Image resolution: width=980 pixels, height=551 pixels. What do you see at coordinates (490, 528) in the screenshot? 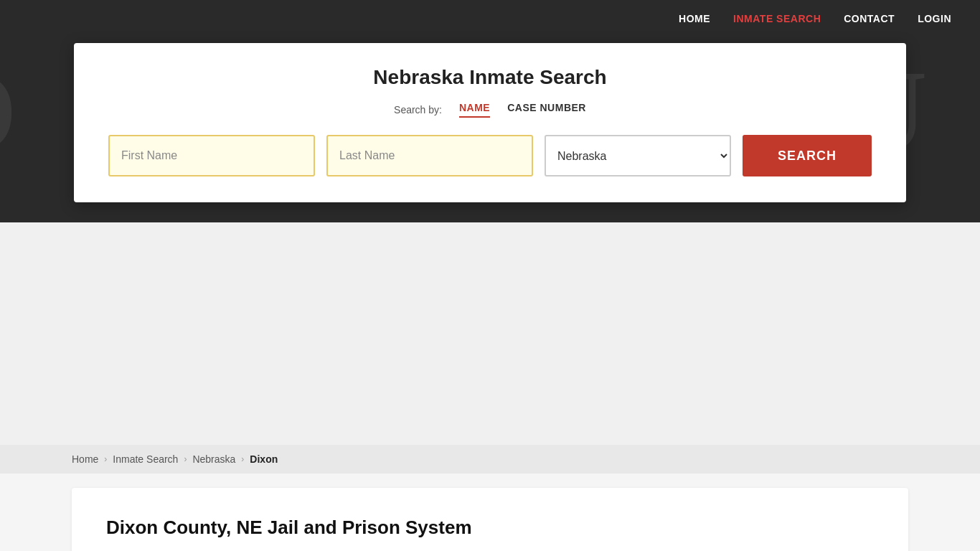
I see `county-title: Dixon County, NE Jail and Prison System` at bounding box center [490, 528].